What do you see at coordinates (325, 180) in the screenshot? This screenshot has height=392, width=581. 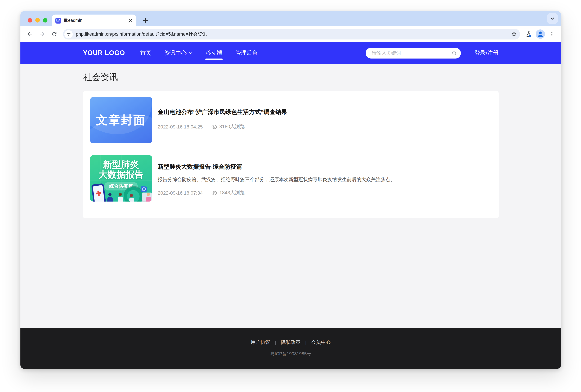 I see `article-description: 报告分综合防疫篇、武汉篇、拒绝野味篇三个部分，还原本次新型冠状病毒肺炎疫情发生前…` at bounding box center [325, 180].